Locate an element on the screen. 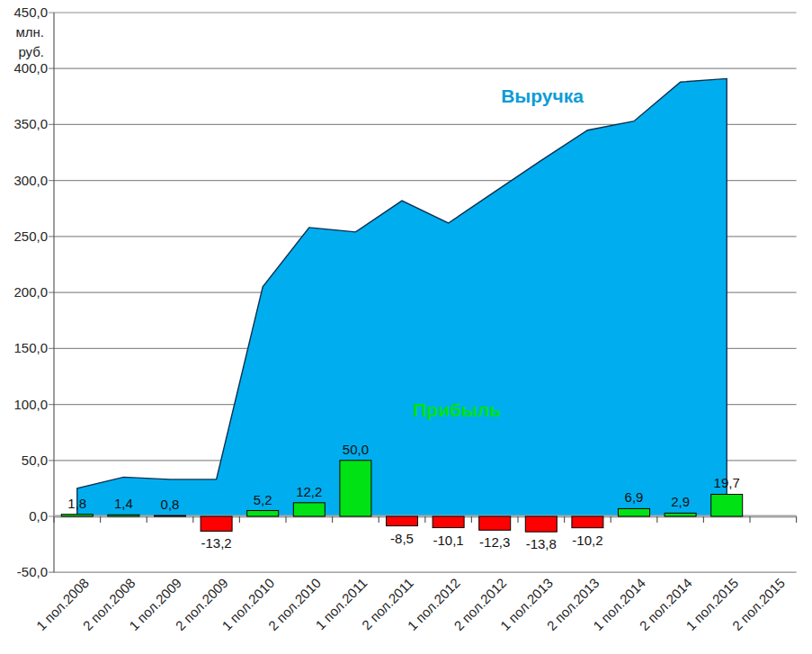 The width and height of the screenshot is (812, 654). profit-data-label: 0,8 is located at coordinates (171, 504).